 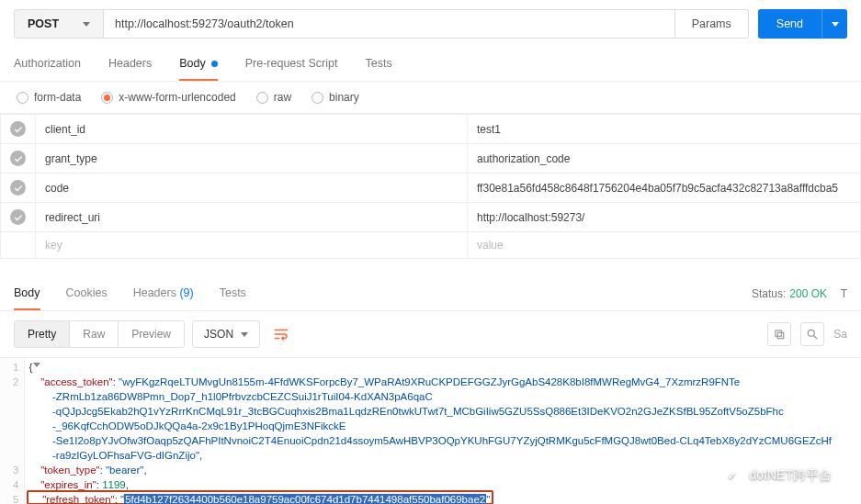 I want to click on watermark: ✓ dotNET跨平台, so click(x=777, y=476).